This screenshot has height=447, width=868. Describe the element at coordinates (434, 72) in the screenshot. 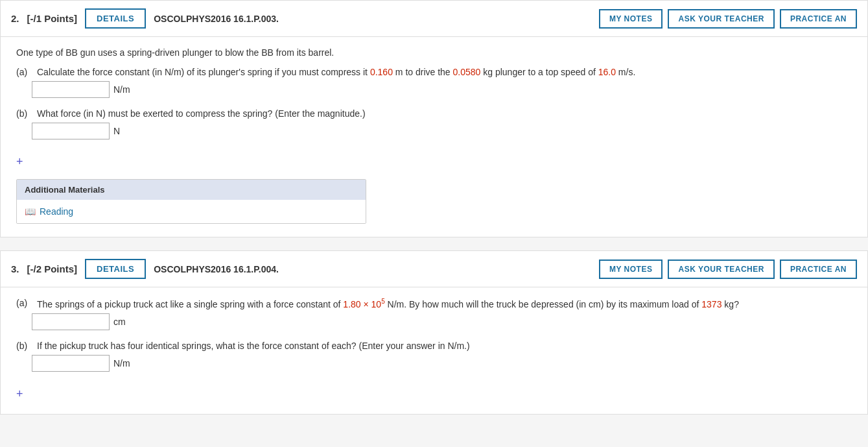

I see `question-2-part-a-row: (a) Calculate the force constant (in N/m…` at that location.